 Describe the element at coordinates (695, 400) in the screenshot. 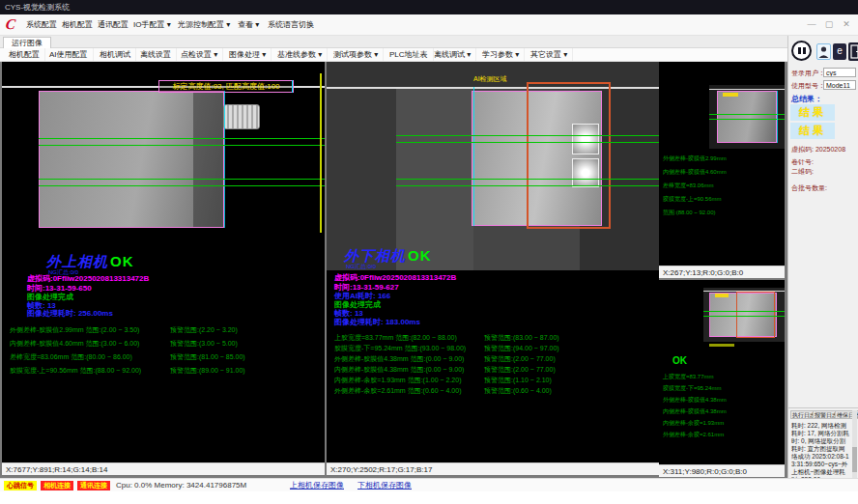

I see `mini-measure-line: 外侧差棒-胶膜值4.38mm` at that location.